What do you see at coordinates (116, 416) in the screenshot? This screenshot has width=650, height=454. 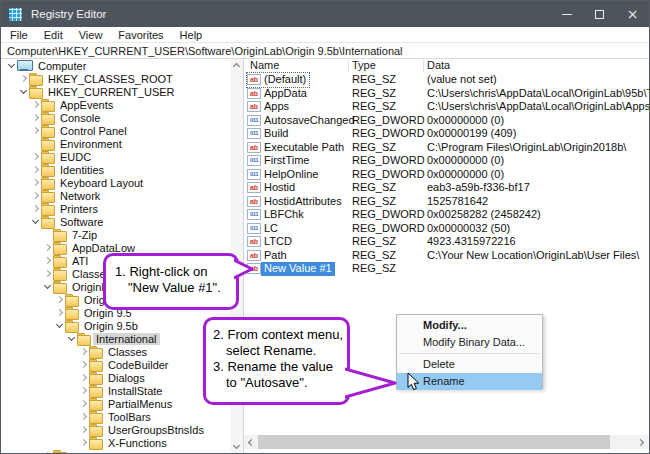 I see `tree-item-toolbars: ToolBars` at bounding box center [116, 416].